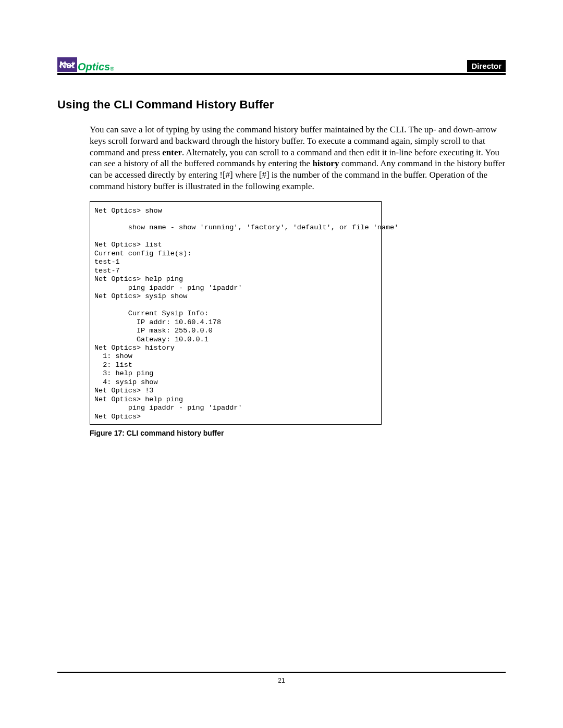  Describe the element at coordinates (112, 69) in the screenshot. I see `logo-registered-mark: ®` at that location.